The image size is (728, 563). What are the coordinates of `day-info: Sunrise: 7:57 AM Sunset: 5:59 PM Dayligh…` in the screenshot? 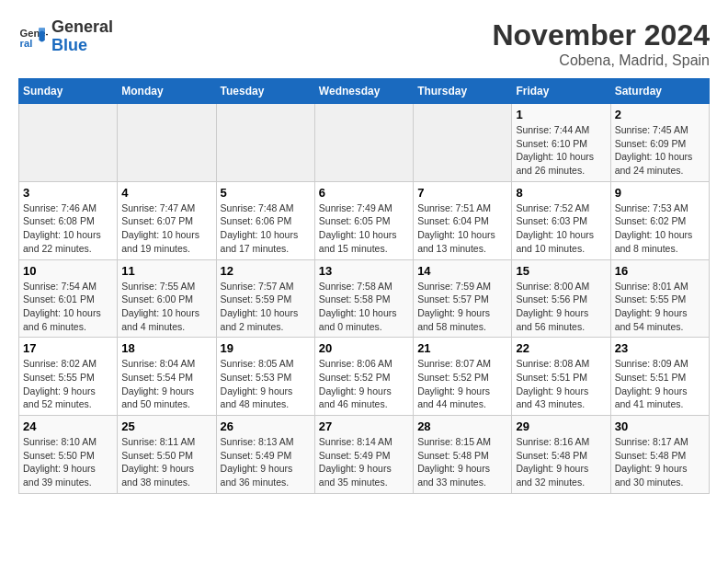 It's located at (266, 307).